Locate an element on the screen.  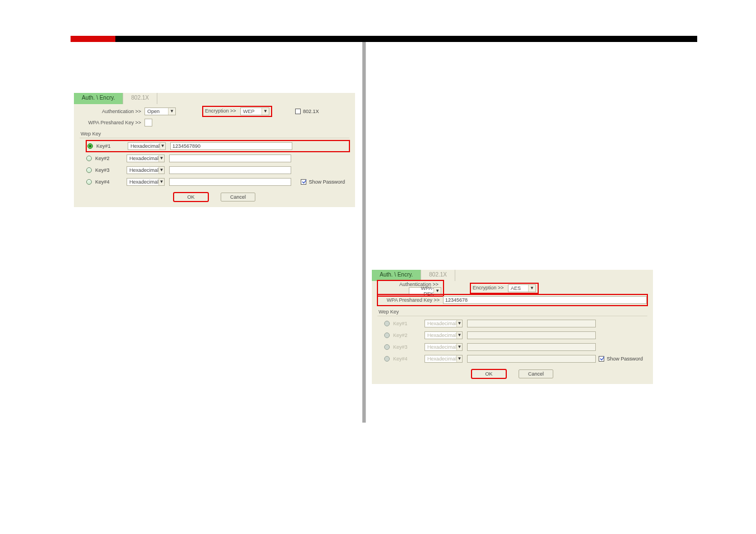
wep-group-line is located at coordinates (214, 138).